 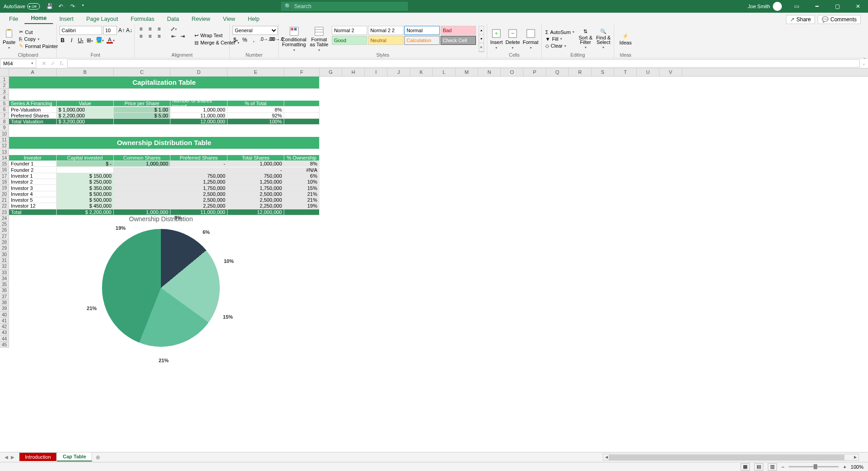 I want to click on cell: Total Shares, so click(x=256, y=158).